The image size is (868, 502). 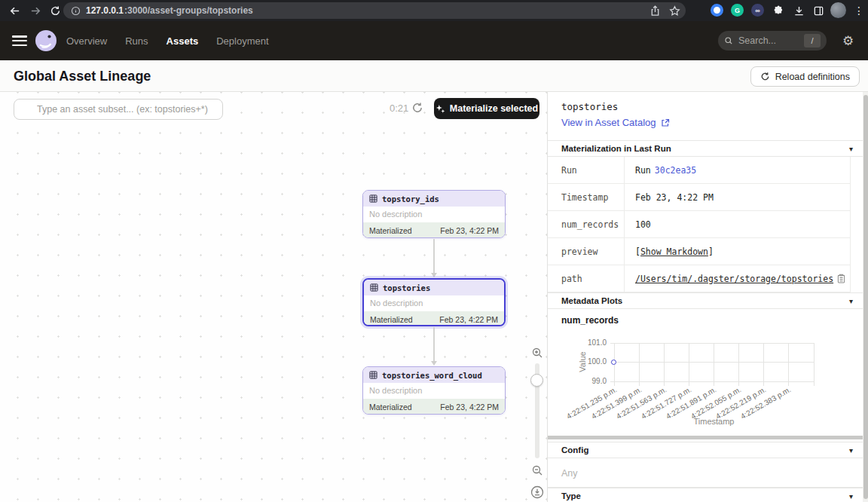 I want to click on table-row-preview: preview [Show Markdown], so click(x=699, y=252).